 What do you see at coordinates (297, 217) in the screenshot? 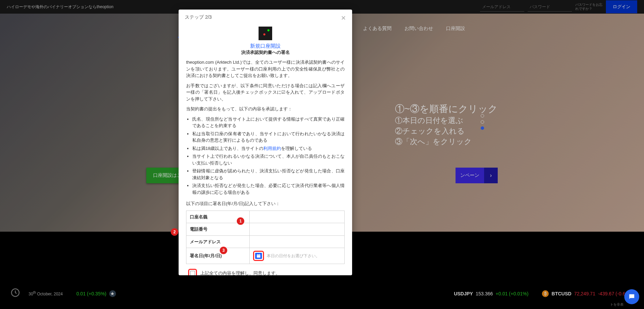
I see `value-name` at bounding box center [297, 217].